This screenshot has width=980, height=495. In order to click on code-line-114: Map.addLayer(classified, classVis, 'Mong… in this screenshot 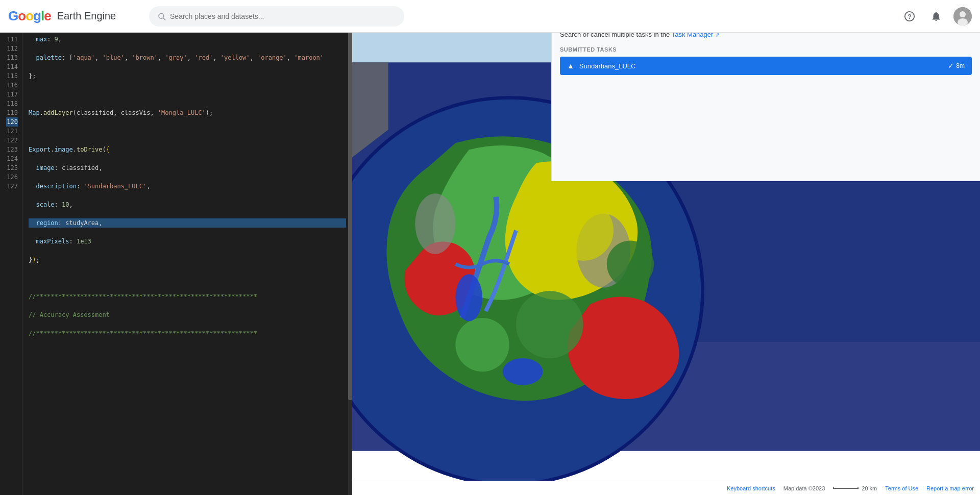, I will do `click(187, 113)`.